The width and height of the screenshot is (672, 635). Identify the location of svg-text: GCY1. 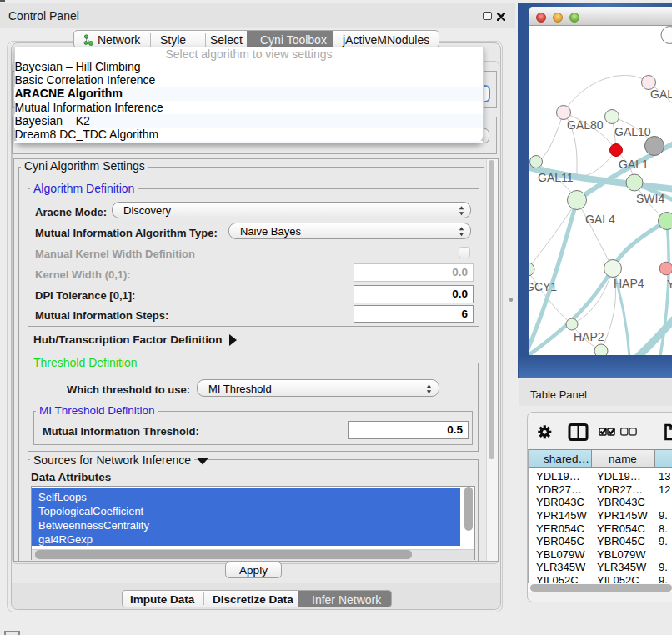
(543, 287).